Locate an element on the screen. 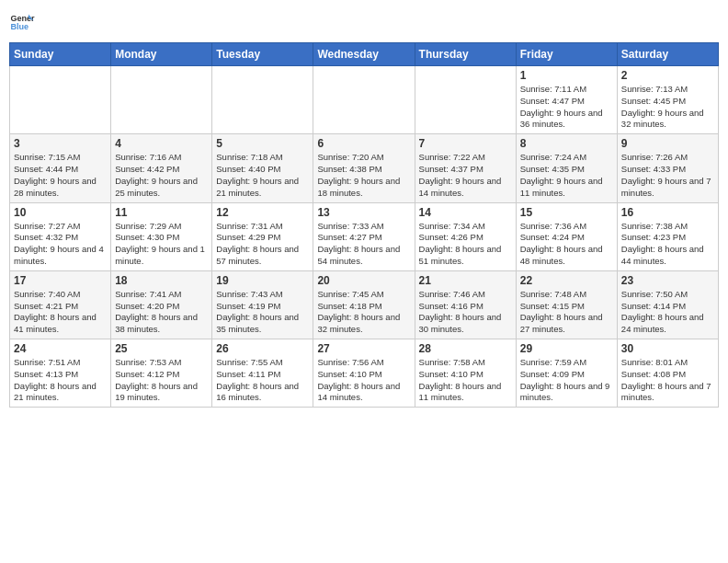  calendar-cell: 11Sunrise: 7:29 AM Sunset: 4:30 PM Dayli… is located at coordinates (162, 236).